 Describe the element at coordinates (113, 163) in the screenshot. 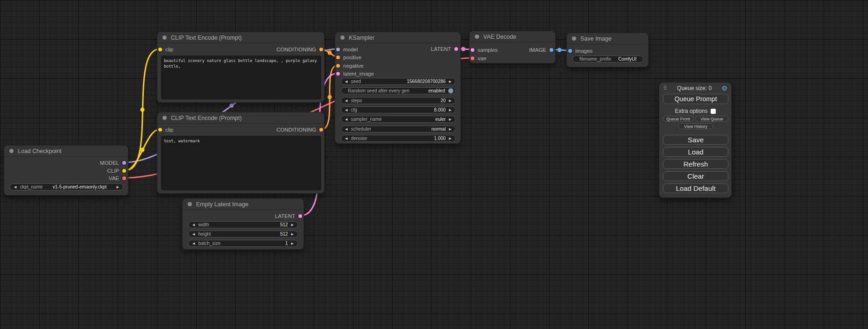

I see `output-slot-model: MODEL` at that location.